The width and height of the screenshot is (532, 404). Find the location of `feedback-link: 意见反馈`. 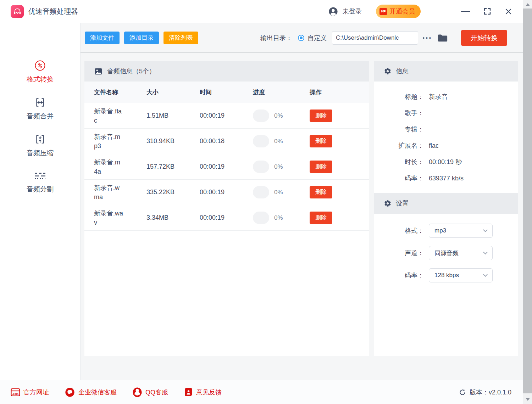

feedback-link: 意见反馈 is located at coordinates (203, 392).